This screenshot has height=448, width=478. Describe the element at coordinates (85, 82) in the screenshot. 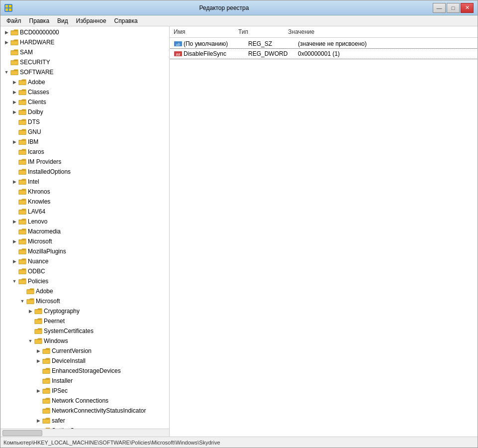

I see `tree-item-adobe: ▶ Adobe` at that location.